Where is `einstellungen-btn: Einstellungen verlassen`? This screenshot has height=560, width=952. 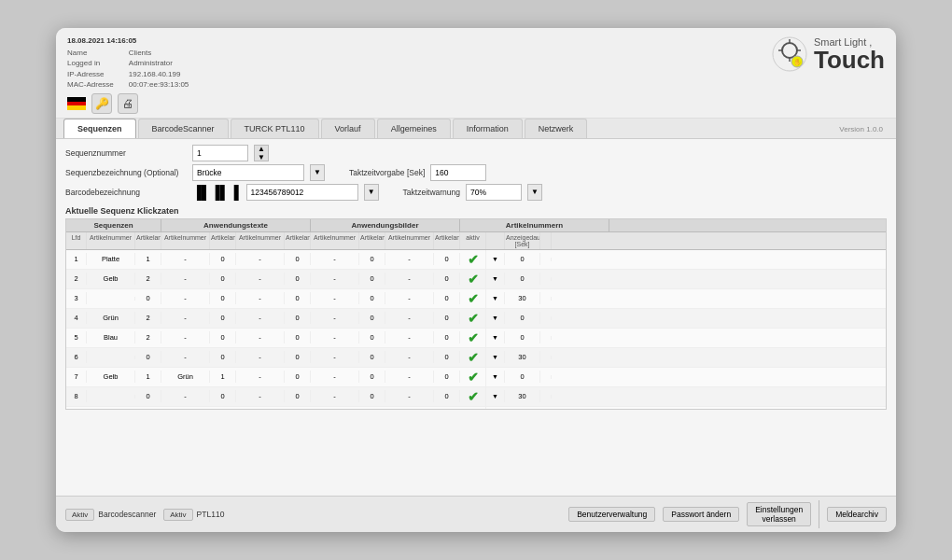 einstellungen-btn: Einstellungen verlassen is located at coordinates (778, 514).